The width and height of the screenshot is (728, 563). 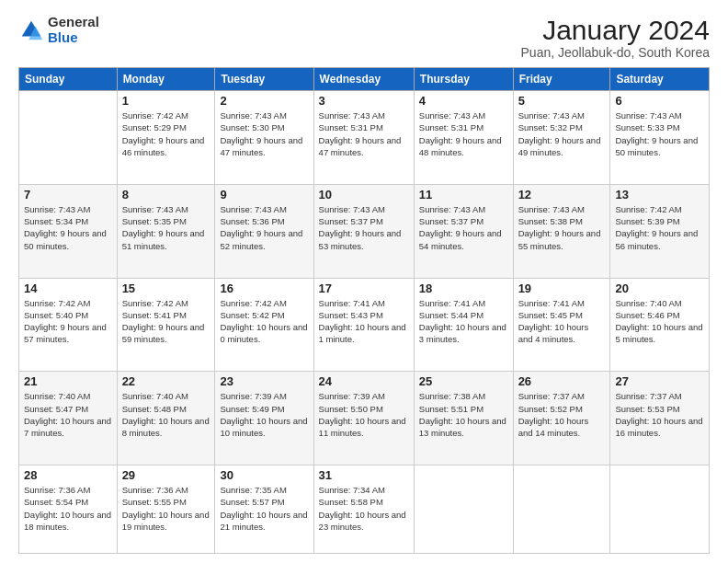 I want to click on th-friday: Friday, so click(x=562, y=79).